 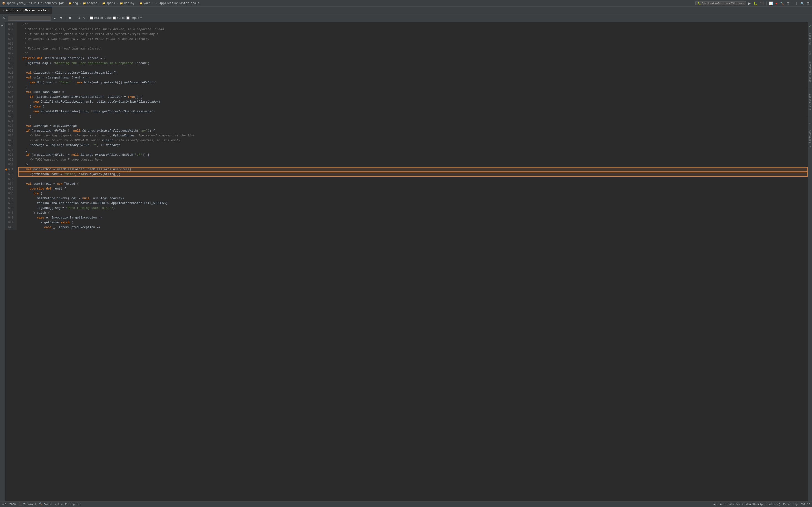 What do you see at coordinates (413, 126) in the screenshot?
I see `code-line-622: var userArgs = args.userArgs` at bounding box center [413, 126].